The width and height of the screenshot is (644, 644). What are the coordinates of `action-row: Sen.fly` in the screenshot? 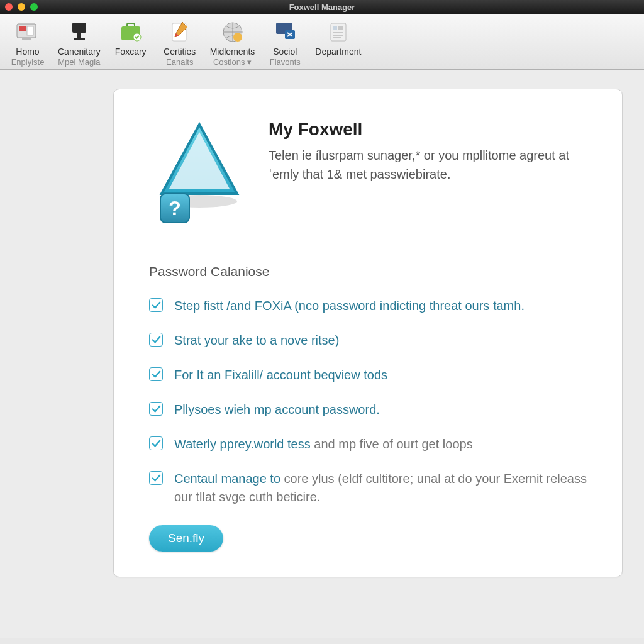 It's located at (368, 538).